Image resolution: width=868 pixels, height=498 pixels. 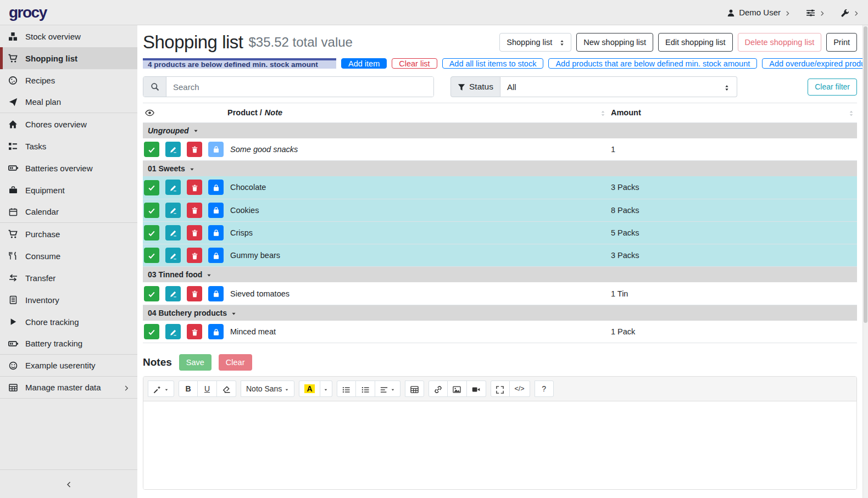 I want to click on product-group-row: Ungrouped, so click(x=500, y=131).